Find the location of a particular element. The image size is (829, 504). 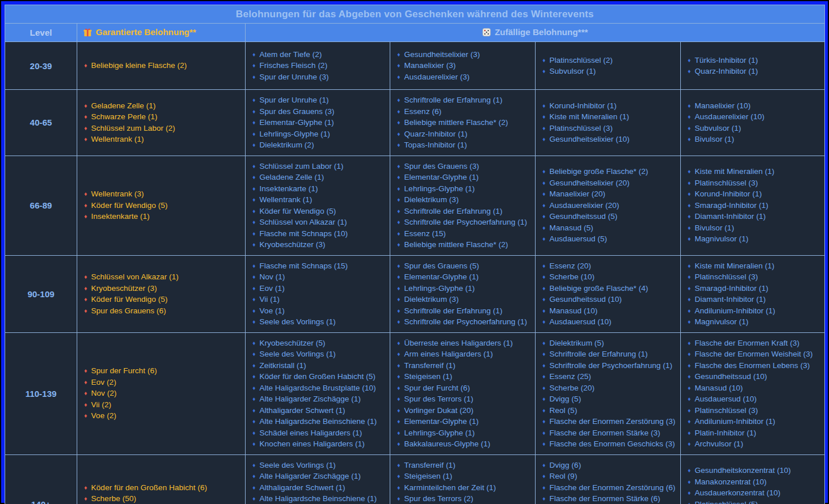

random-rewards-cell-2: ♦Gesundheitselixier (3)♦Manaelixier (3)♦… is located at coordinates (463, 66).